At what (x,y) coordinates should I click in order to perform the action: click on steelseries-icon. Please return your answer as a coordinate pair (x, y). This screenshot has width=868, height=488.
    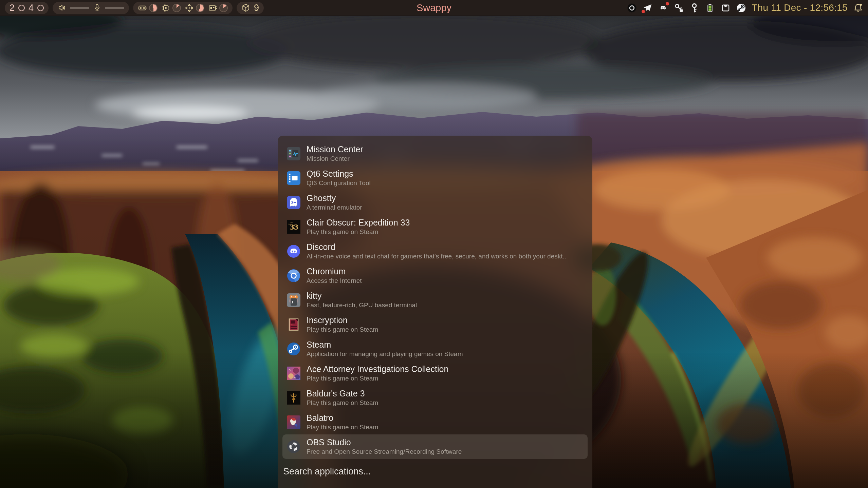
    Looking at the image, I should click on (632, 8).